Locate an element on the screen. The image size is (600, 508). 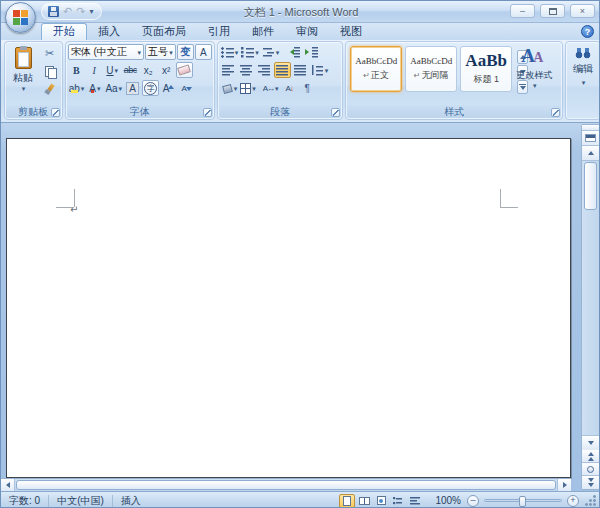
minimize-button: – is located at coordinates (522, 11).